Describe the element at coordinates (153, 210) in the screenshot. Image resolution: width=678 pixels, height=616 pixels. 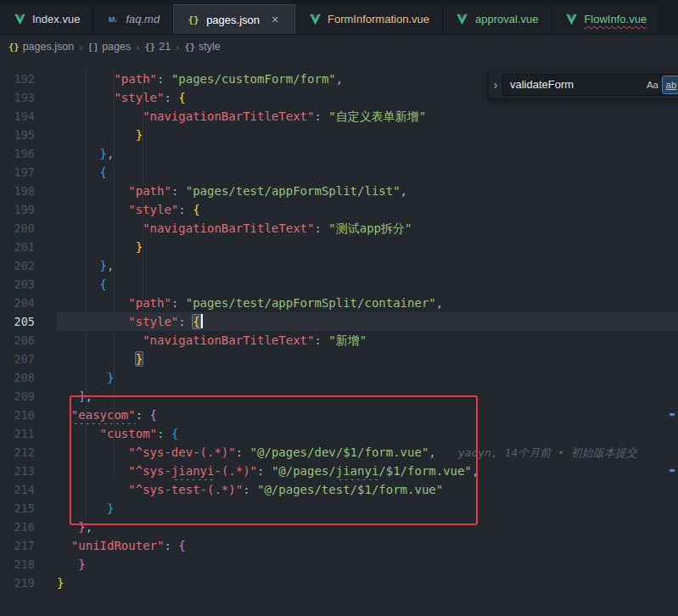
I see `code-token: "style"` at that location.